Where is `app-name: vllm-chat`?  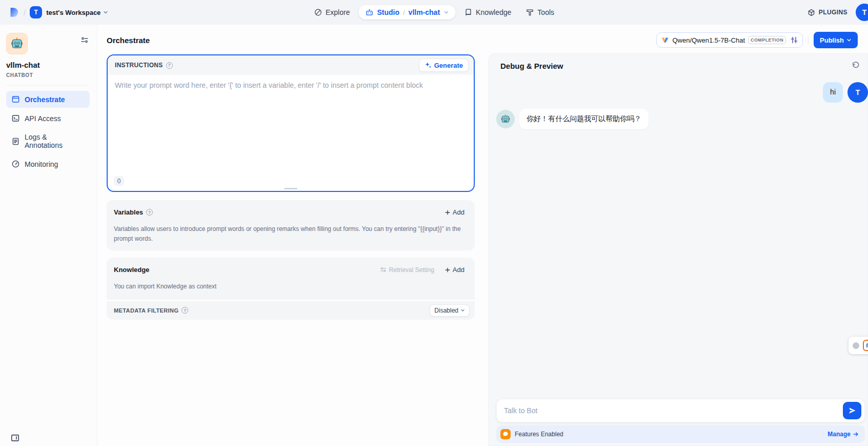
app-name: vllm-chat is located at coordinates (48, 65).